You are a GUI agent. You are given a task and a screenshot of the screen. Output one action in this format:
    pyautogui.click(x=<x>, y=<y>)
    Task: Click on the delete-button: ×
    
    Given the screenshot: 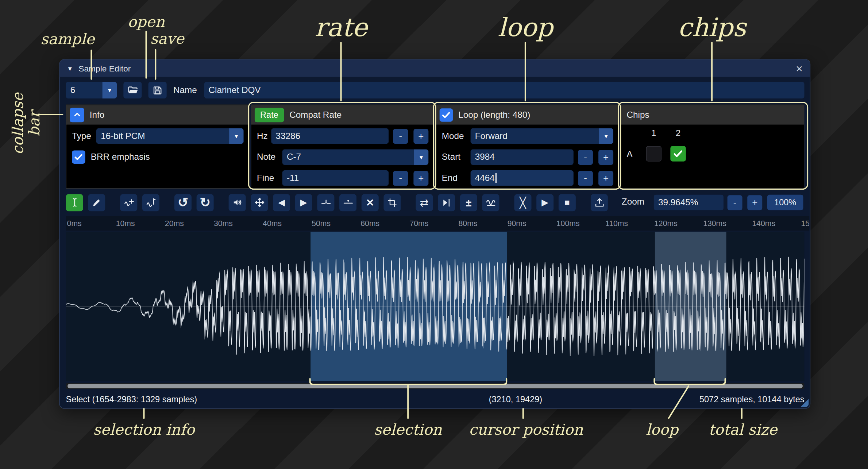 What is the action you would take?
    pyautogui.click(x=370, y=203)
    